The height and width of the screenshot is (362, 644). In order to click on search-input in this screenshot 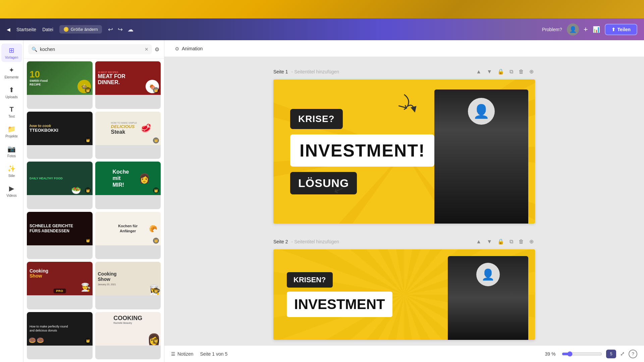, I will do `click(91, 49)`.